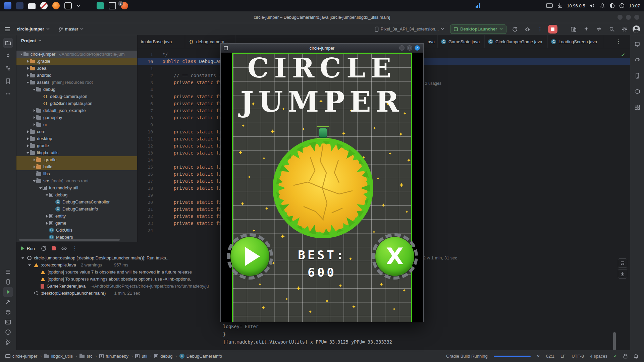 This screenshot has height=362, width=644. What do you see at coordinates (625, 29) in the screenshot?
I see `settings-gear-icon` at bounding box center [625, 29].